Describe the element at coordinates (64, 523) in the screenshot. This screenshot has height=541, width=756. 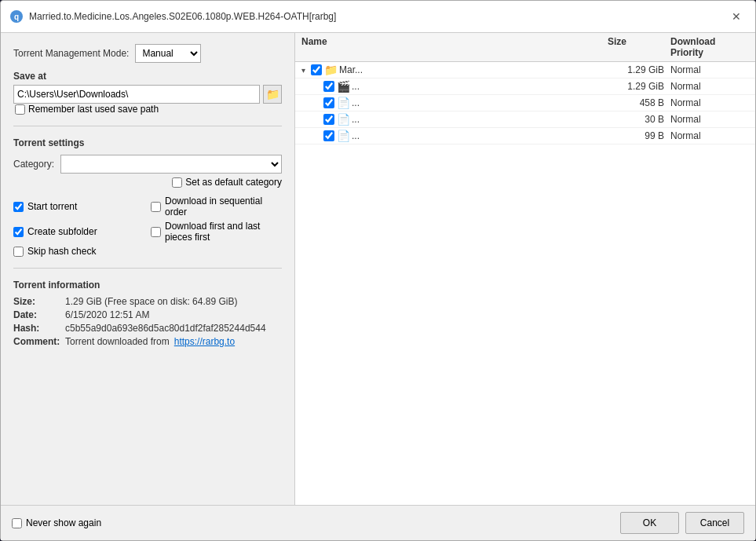
I see `never-show-label: Never show again` at that location.